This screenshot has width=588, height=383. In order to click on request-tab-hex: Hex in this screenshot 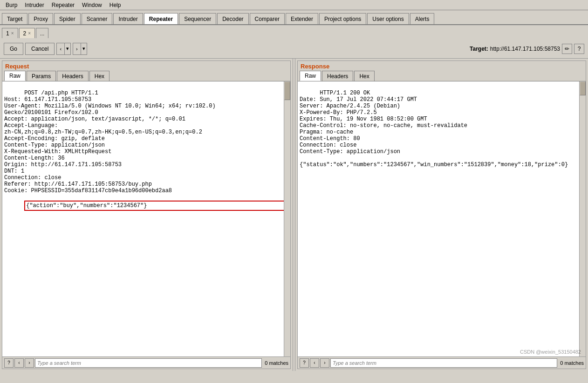, I will do `click(100, 76)`.